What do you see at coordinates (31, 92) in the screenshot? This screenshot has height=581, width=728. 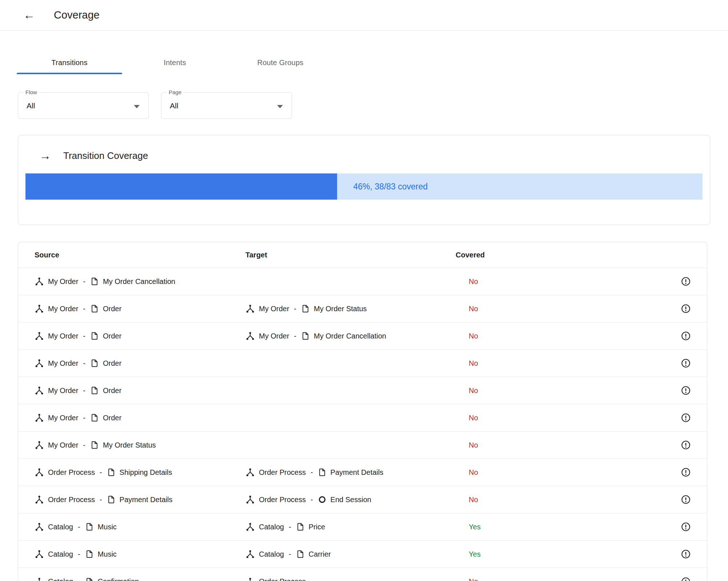 I see `flow-filter-label: Flow` at bounding box center [31, 92].